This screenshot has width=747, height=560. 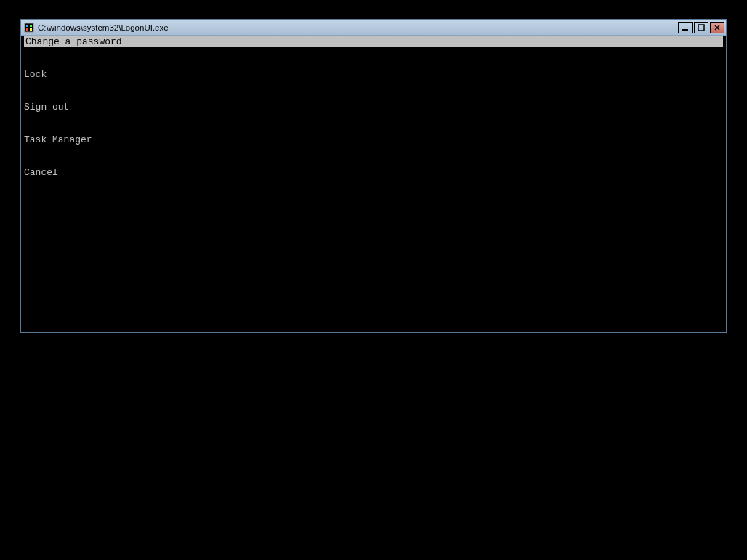 What do you see at coordinates (374, 42) in the screenshot?
I see `menu-item-selected: Change a password` at bounding box center [374, 42].